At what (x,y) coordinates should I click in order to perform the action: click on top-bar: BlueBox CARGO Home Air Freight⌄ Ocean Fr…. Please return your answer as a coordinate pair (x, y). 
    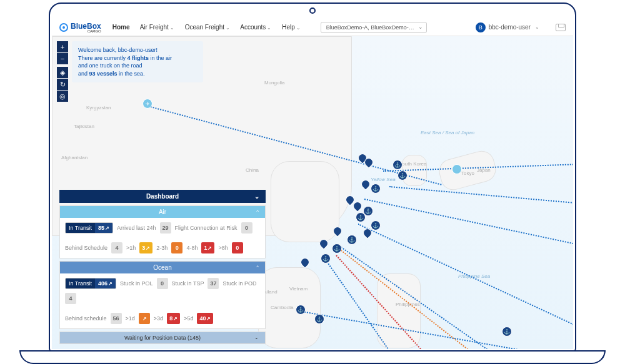
    Looking at the image, I should click on (312, 27).